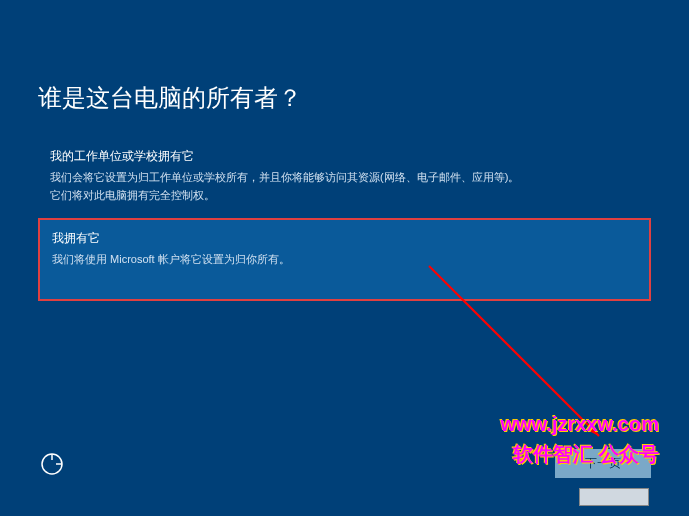 This screenshot has width=689, height=516. I want to click on option-work-school: 我的工作单位或学校拥有它 我们会将它设置为归工作单位或学校所有，并且你将能够访问…, so click(344, 176).